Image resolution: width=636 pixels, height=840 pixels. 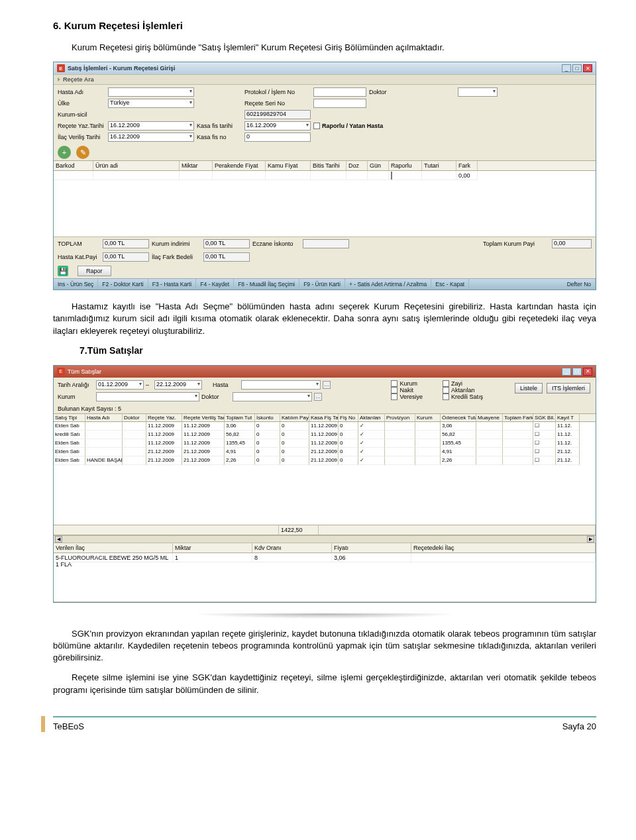 What do you see at coordinates (79, 257) in the screenshot?
I see `label-hasta-kat: Hasta Kat.Payi` at bounding box center [79, 257].